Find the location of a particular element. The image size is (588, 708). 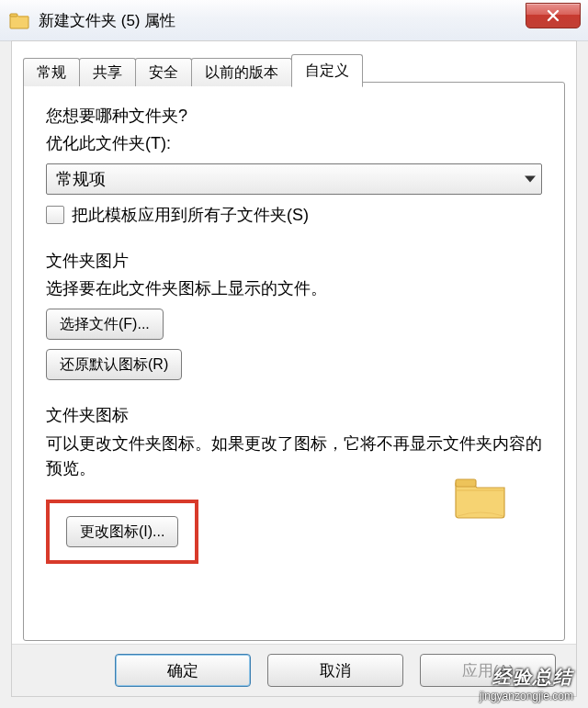

highlight-annotation: 更改图标(I)... is located at coordinates (122, 532).